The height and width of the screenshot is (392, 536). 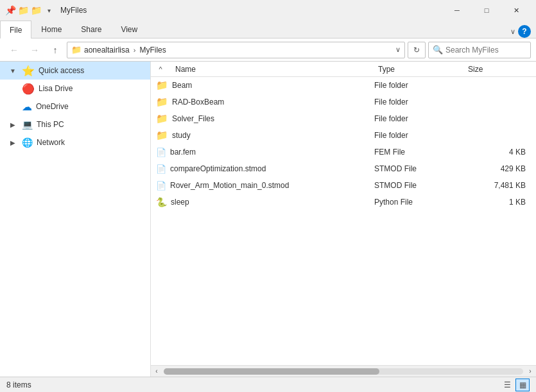 What do you see at coordinates (153, 50) in the screenshot?
I see `addressbar-breadcrumb-current: MyFiles` at bounding box center [153, 50].